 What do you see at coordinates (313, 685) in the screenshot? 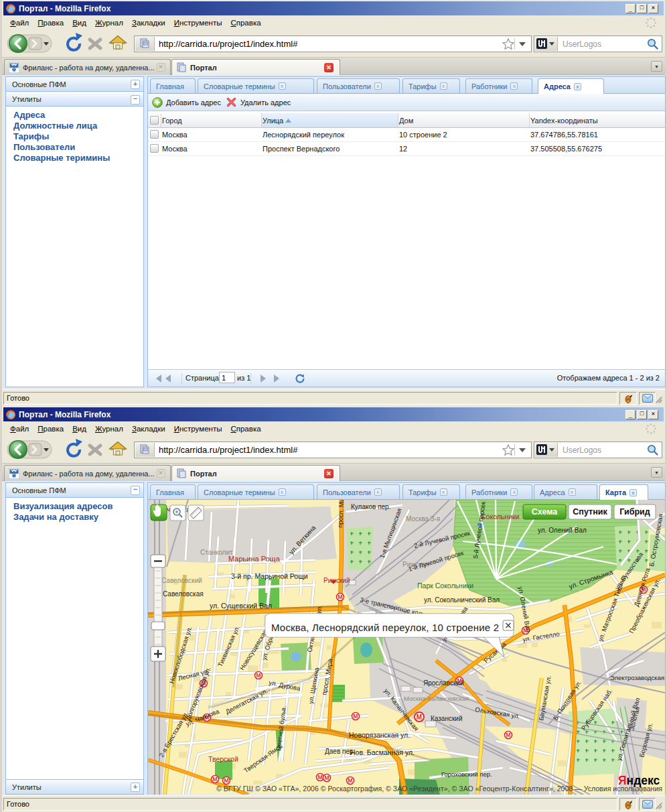
I see `svg-text: ул. Щепкина` at bounding box center [313, 685].